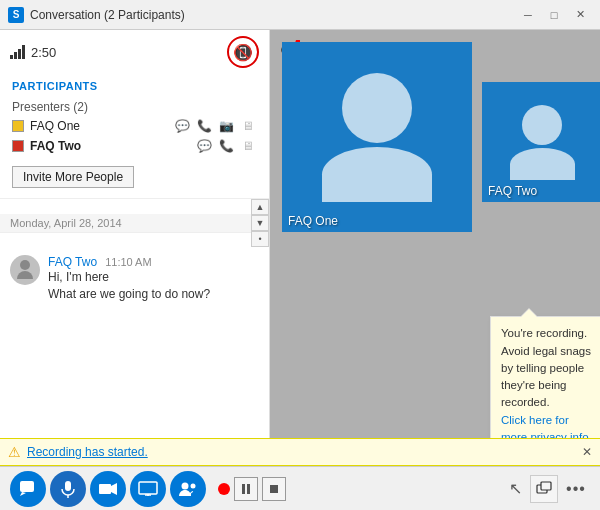  Describe the element at coordinates (576, 489) in the screenshot. I see `more-options-button: •••` at that location.